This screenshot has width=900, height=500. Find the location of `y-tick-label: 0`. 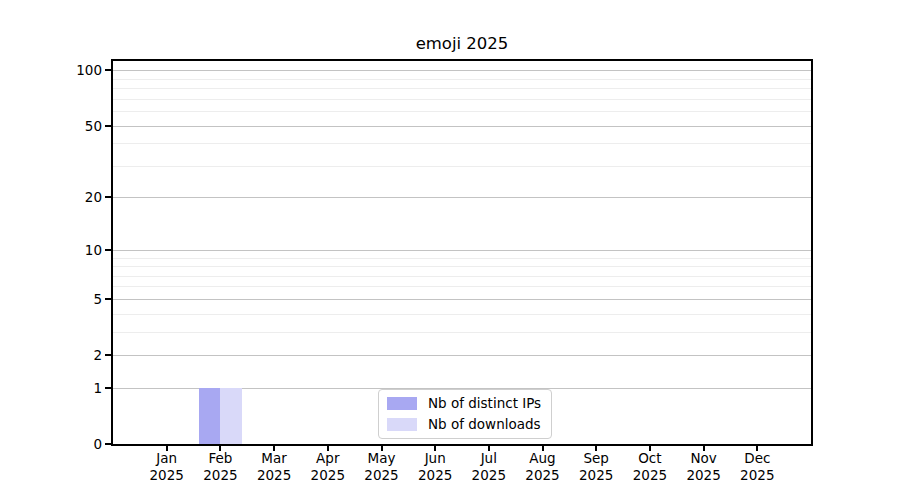

y-tick-label: 0 is located at coordinates (70, 444).